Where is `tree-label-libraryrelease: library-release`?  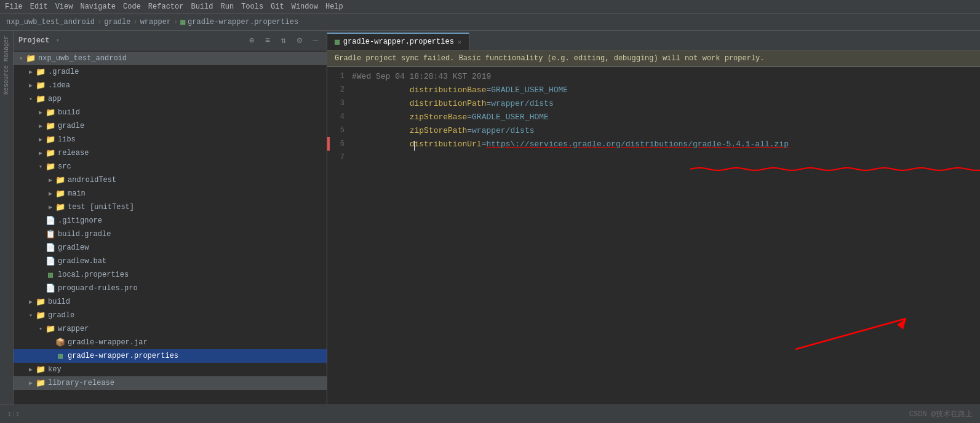
tree-label-libraryrelease: library-release is located at coordinates (185, 383).